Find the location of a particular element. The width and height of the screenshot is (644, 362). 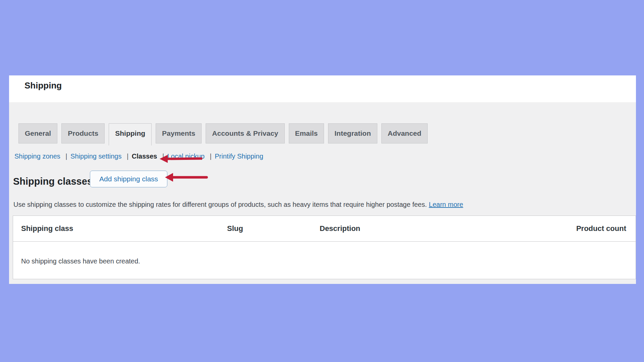

subnav-classes: Classes is located at coordinates (145, 156).